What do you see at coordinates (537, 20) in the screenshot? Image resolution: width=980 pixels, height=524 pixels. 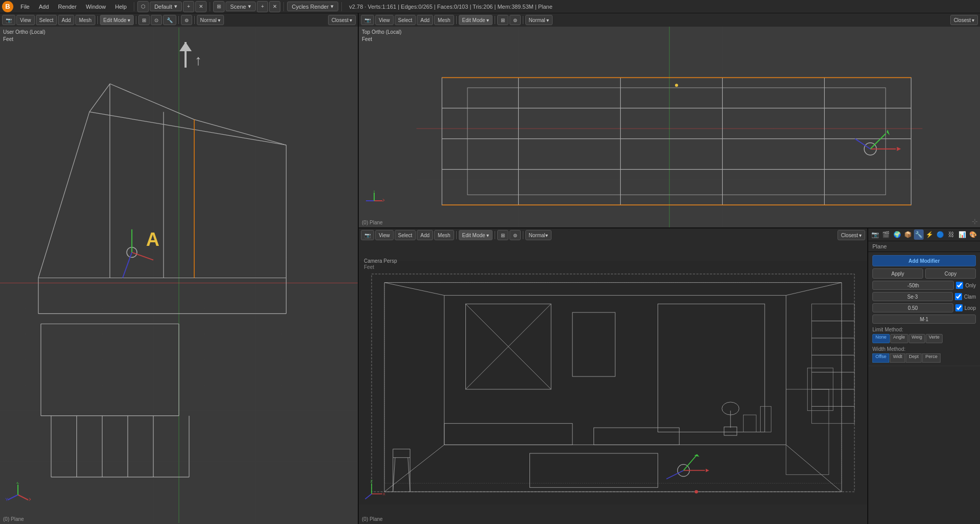 I see `rt-shading-label: Normal` at bounding box center [537, 20].